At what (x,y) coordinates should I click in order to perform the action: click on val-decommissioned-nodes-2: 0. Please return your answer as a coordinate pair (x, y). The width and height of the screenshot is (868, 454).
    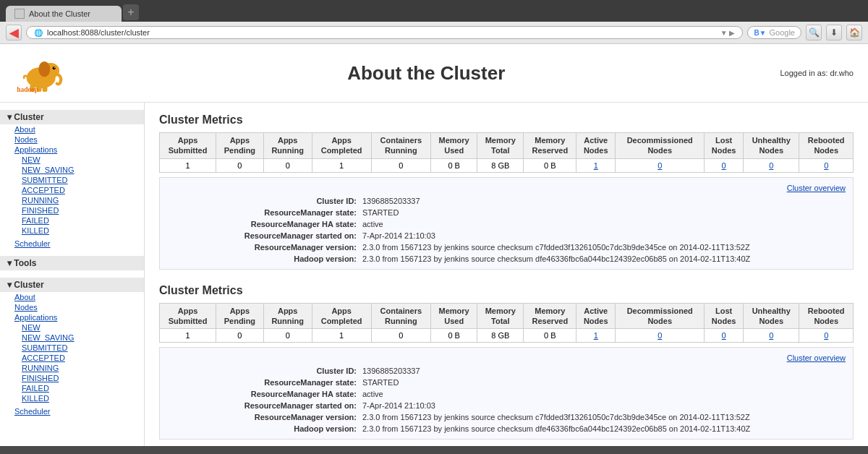
    Looking at the image, I should click on (660, 335).